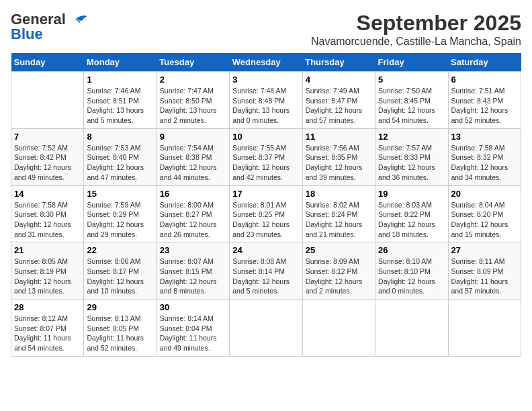  What do you see at coordinates (48, 271) in the screenshot?
I see `calendar-cell: 21Sunrise: 8:05 AM Sunset: 8:19 PM Dayli…` at bounding box center [48, 271].